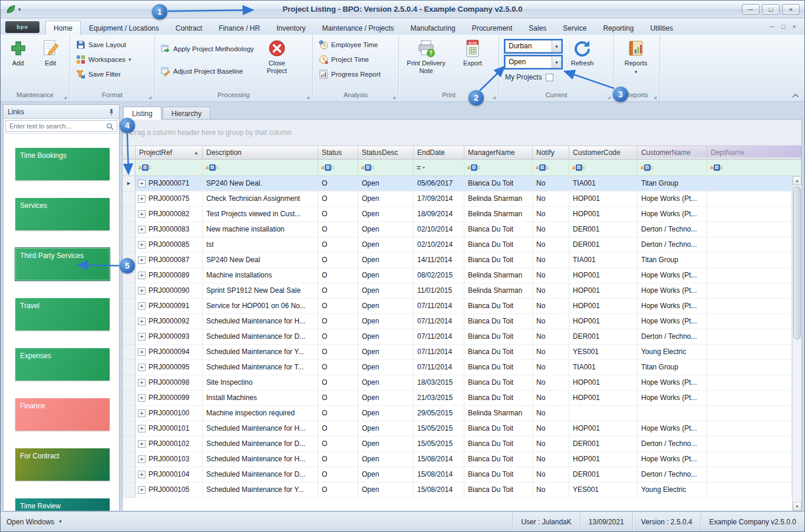  Describe the element at coordinates (338, 153) in the screenshot. I see `column-header-status: Status` at that location.